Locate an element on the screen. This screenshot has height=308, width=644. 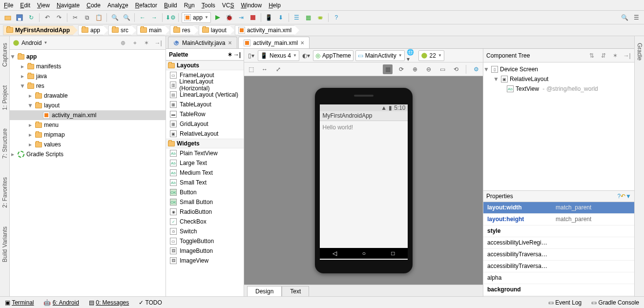
sidetab-captures: Captures is located at coordinates (5, 55).